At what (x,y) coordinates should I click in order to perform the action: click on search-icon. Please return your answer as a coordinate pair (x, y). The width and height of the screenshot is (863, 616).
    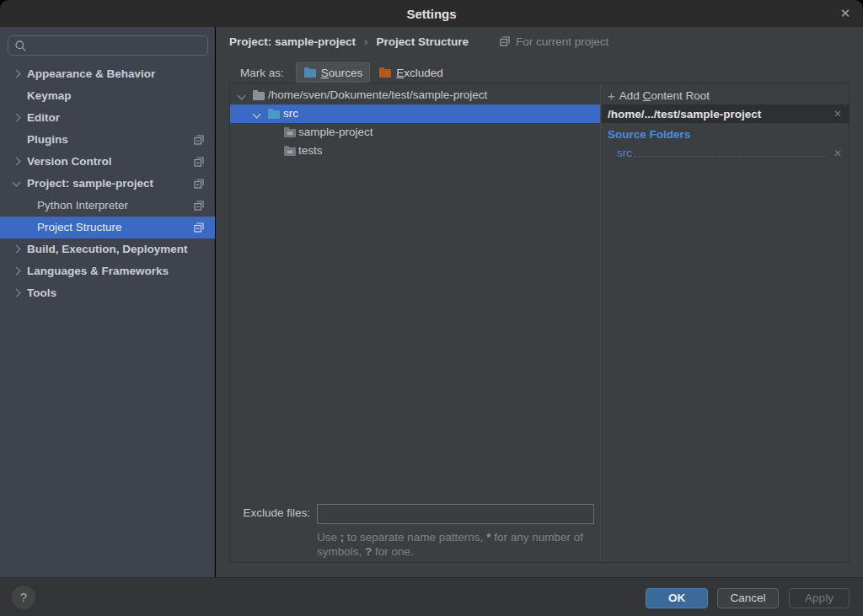
    Looking at the image, I should click on (20, 46).